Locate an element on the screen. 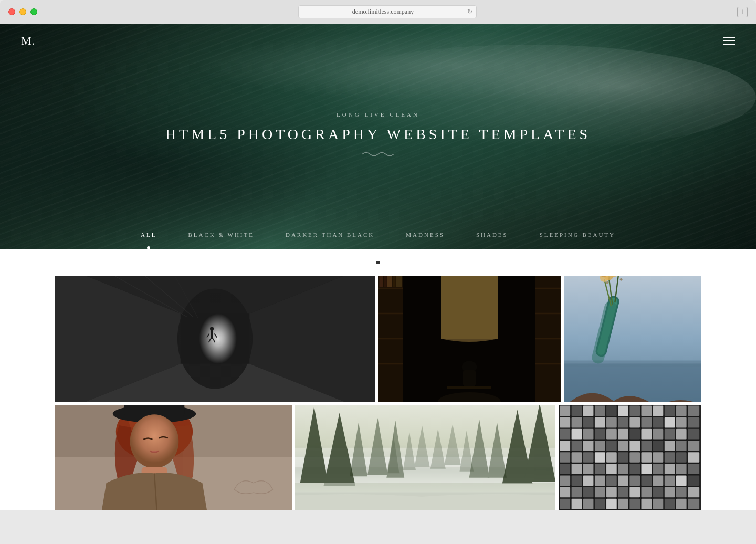 This screenshot has width=756, height=544. maximize-button is located at coordinates (34, 12).